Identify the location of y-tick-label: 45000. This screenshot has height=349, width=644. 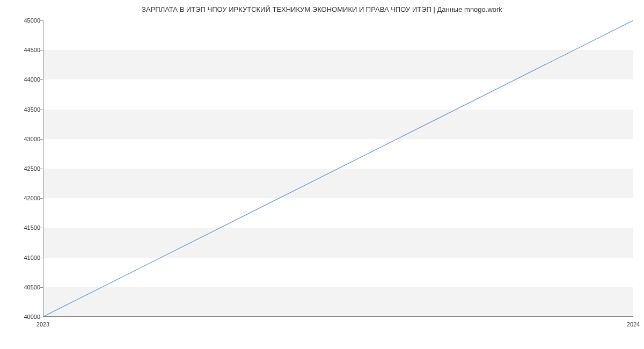
(30, 20).